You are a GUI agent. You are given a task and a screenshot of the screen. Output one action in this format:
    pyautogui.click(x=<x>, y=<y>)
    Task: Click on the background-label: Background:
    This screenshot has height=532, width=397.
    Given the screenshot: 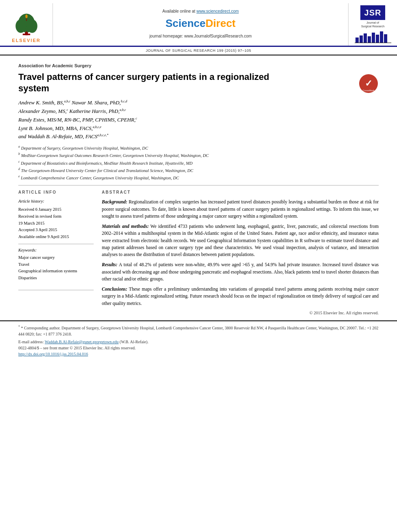 What is the action you would take?
    pyautogui.click(x=115, y=202)
    